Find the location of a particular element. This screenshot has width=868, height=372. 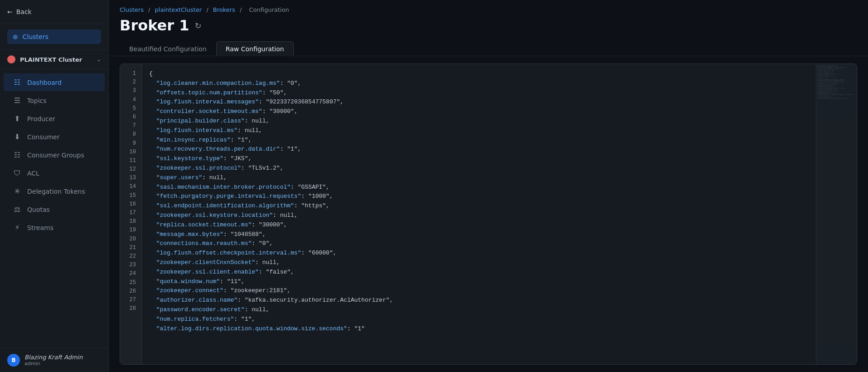

code-line: "num.recovery.threads.per.data.dir": "1"… is located at coordinates (479, 150).